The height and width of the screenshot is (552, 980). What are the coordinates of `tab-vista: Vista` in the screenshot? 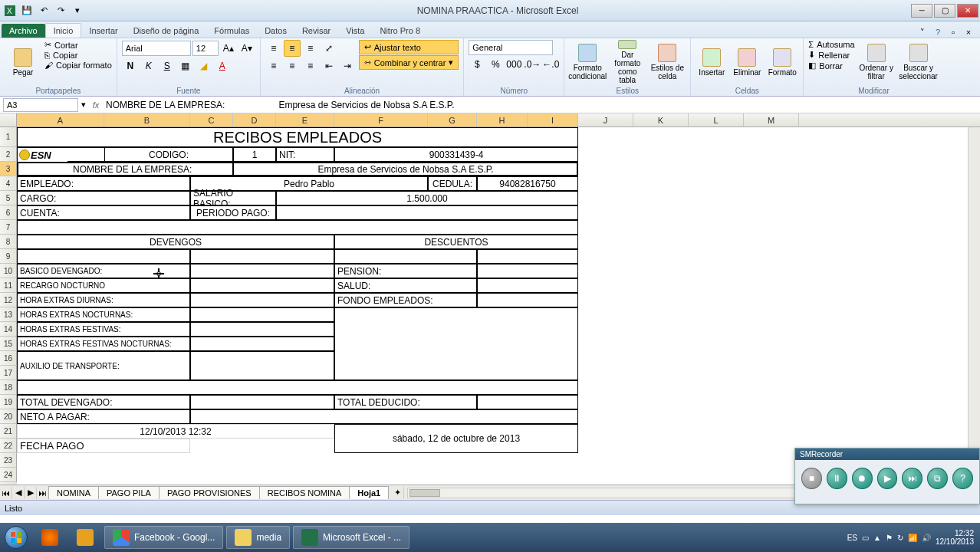 It's located at (355, 31).